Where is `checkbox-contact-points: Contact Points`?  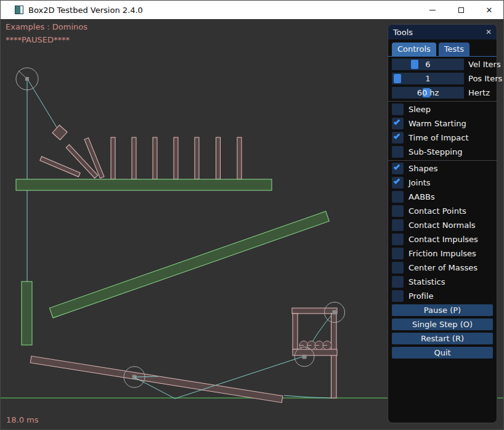 checkbox-contact-points: Contact Points is located at coordinates (442, 211).